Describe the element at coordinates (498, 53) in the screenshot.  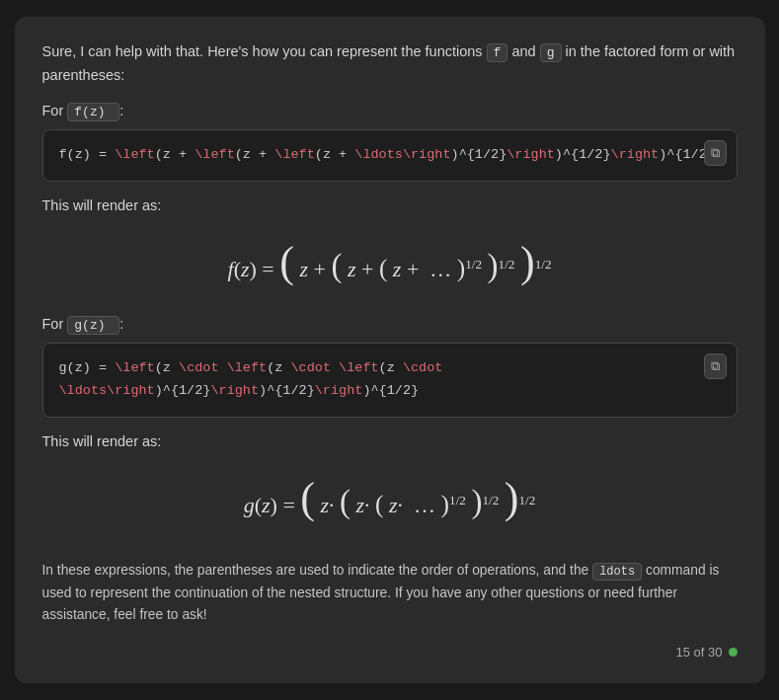
I see `func-f-inline: f` at that location.